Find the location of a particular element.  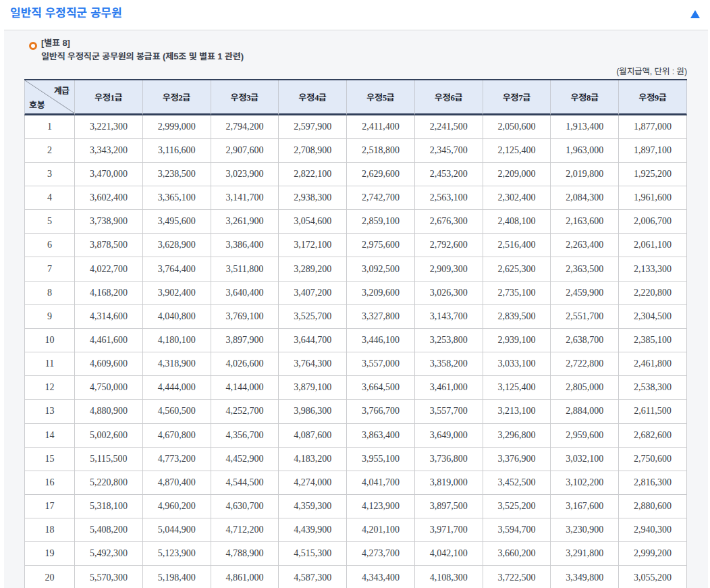

salary-cell: 3,602,400 is located at coordinates (109, 198).